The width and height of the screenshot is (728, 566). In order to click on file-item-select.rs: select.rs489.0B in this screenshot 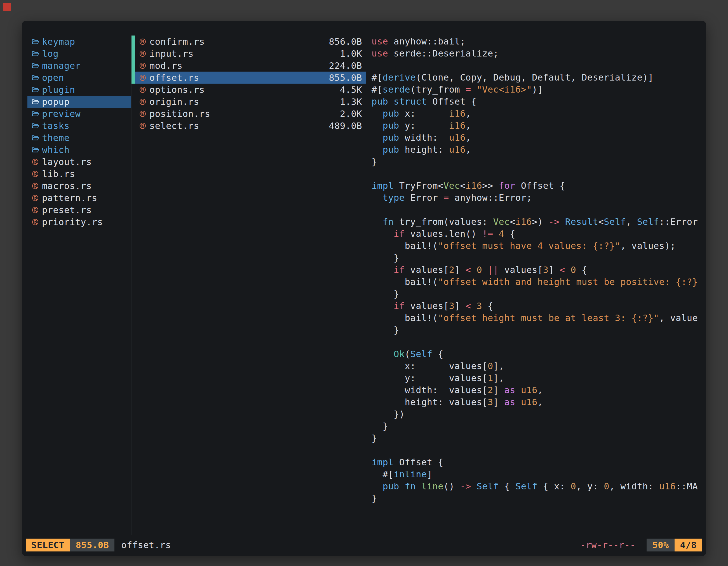, I will do `click(249, 126)`.